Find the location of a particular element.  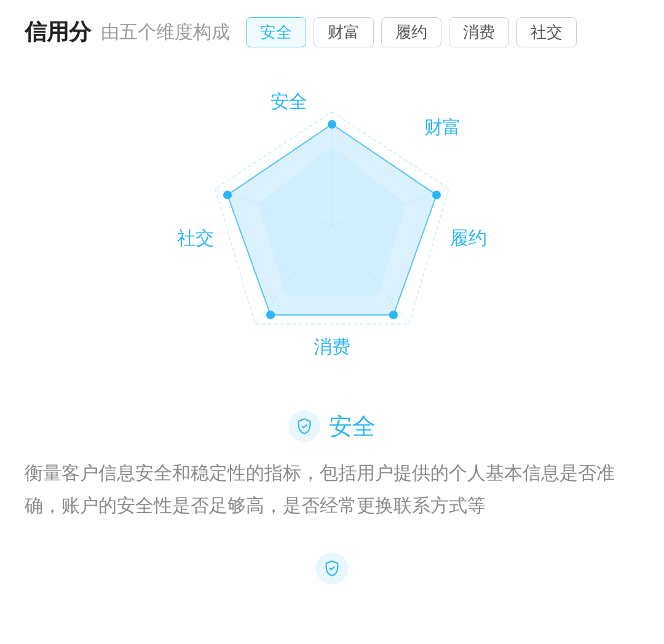

tag-contract: 履约 is located at coordinates (411, 32).